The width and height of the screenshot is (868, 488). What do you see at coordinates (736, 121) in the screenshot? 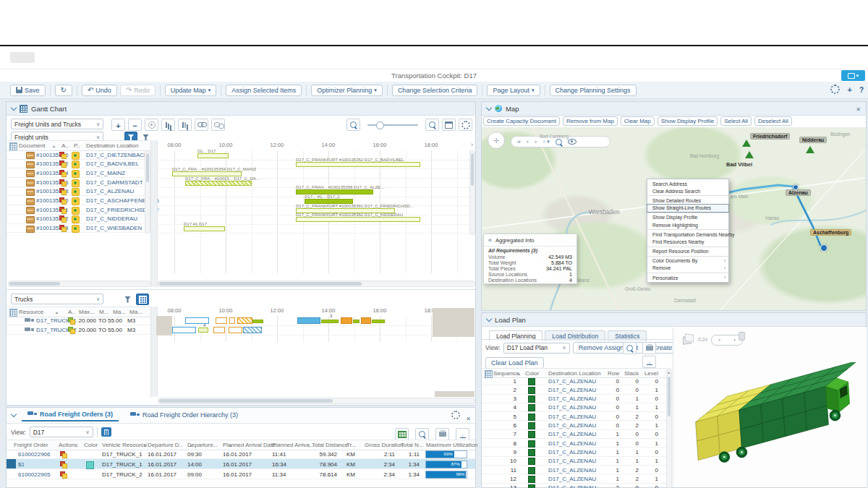
I see `map-toolbar-button: Select All` at bounding box center [736, 121].